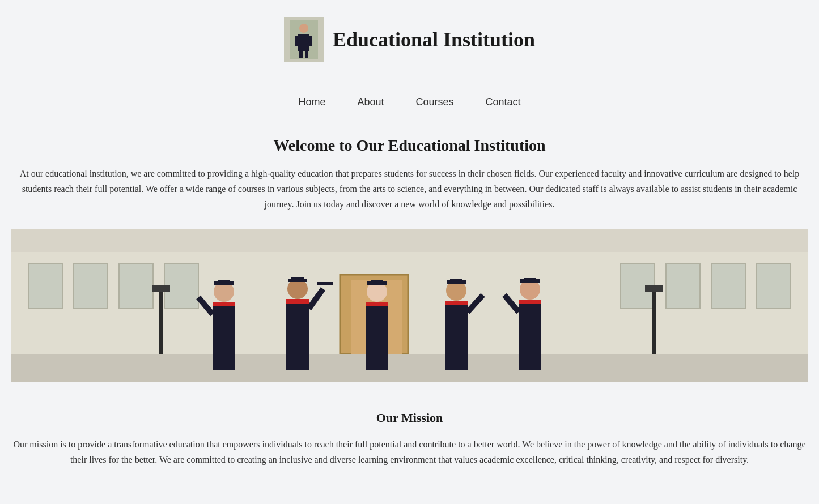 This screenshot has width=819, height=504. What do you see at coordinates (409, 452) in the screenshot?
I see `mission-text: Our mission is to provide a transformati…` at bounding box center [409, 452].